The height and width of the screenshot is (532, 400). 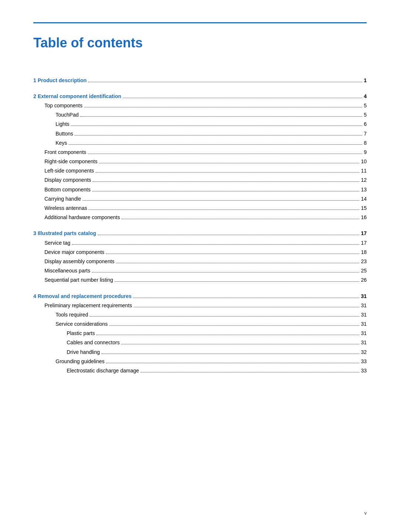 What do you see at coordinates (200, 252) in the screenshot?
I see `toc-entry: Device major components18` at bounding box center [200, 252].